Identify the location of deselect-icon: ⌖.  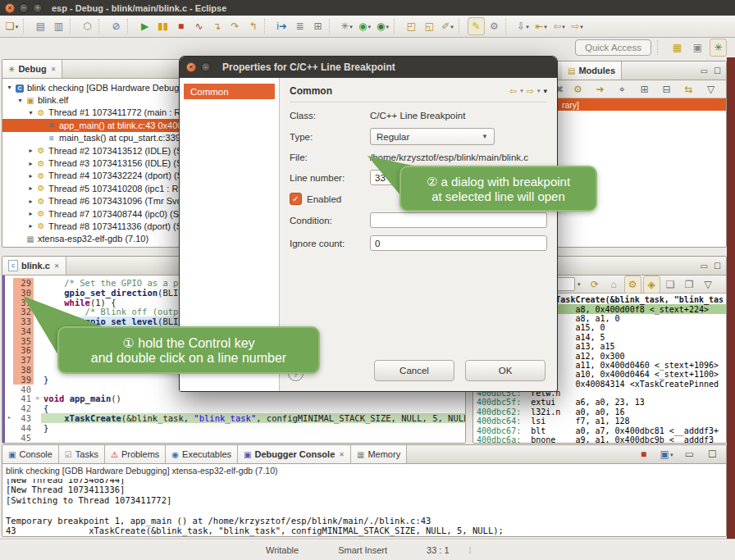
(622, 89).